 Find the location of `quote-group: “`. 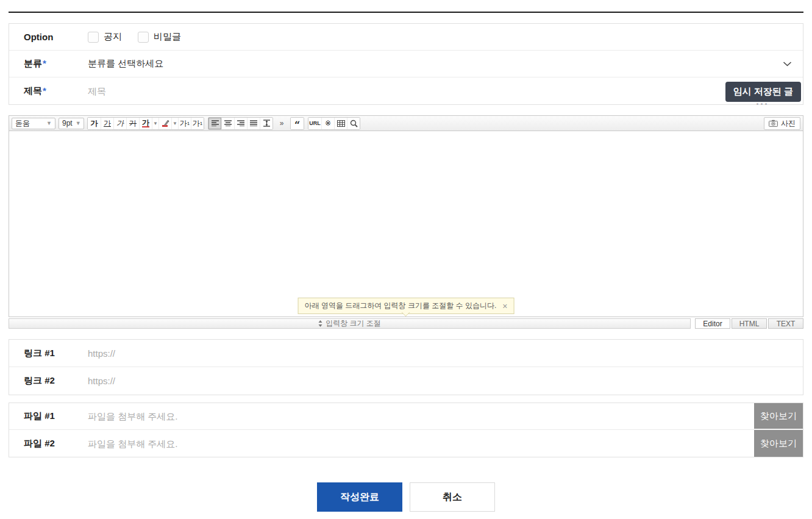

quote-group: “ is located at coordinates (297, 123).